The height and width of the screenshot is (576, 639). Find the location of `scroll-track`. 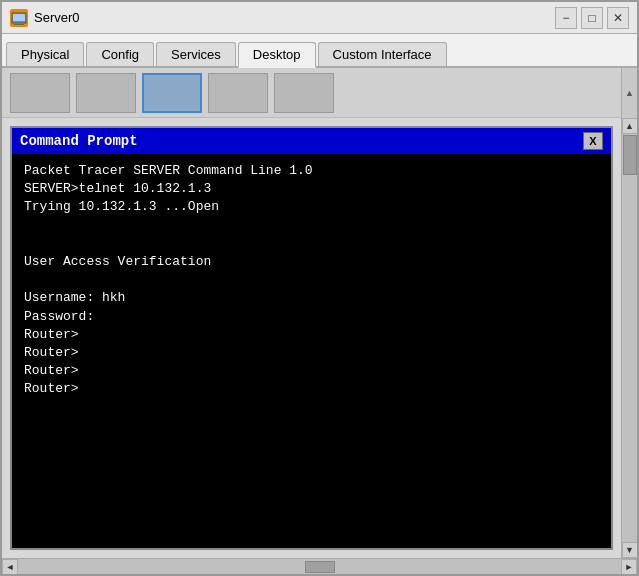

scroll-track is located at coordinates (630, 338).